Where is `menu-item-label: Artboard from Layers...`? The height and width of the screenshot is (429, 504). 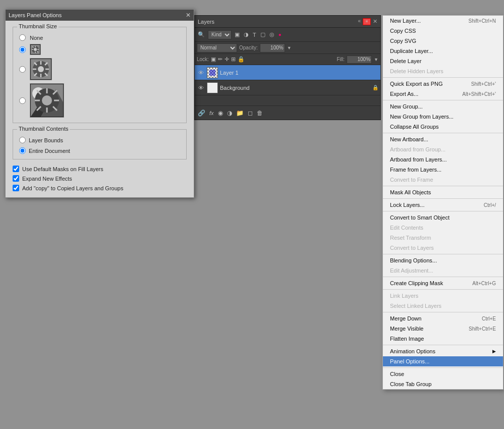 menu-item-label: Artboard from Layers... is located at coordinates (419, 159).